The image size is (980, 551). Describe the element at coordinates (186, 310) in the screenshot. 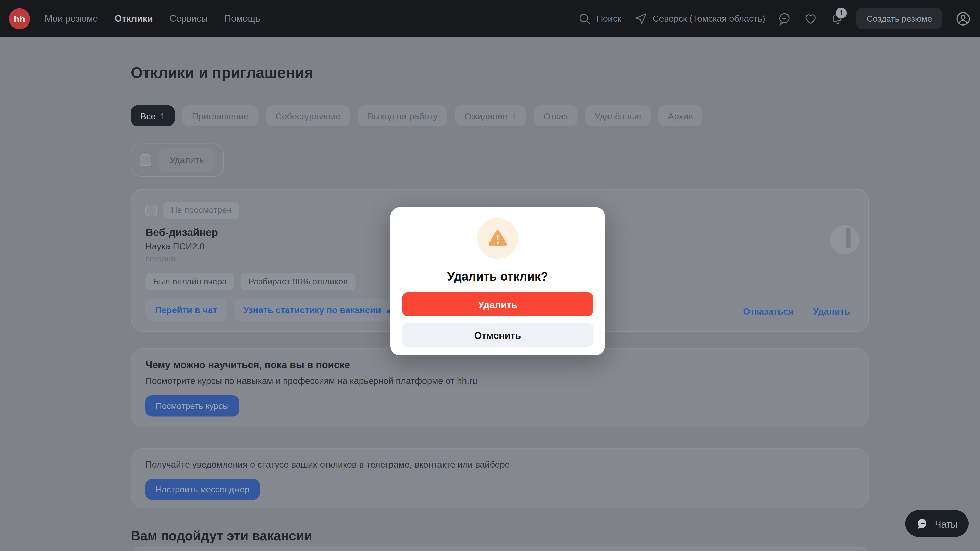

I see `go-to-chat-button: Перейти в чат` at that location.